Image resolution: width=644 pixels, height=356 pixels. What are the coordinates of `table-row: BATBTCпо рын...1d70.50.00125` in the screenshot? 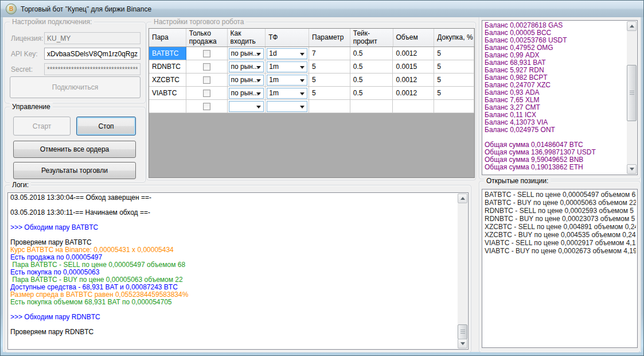 It's located at (312, 54).